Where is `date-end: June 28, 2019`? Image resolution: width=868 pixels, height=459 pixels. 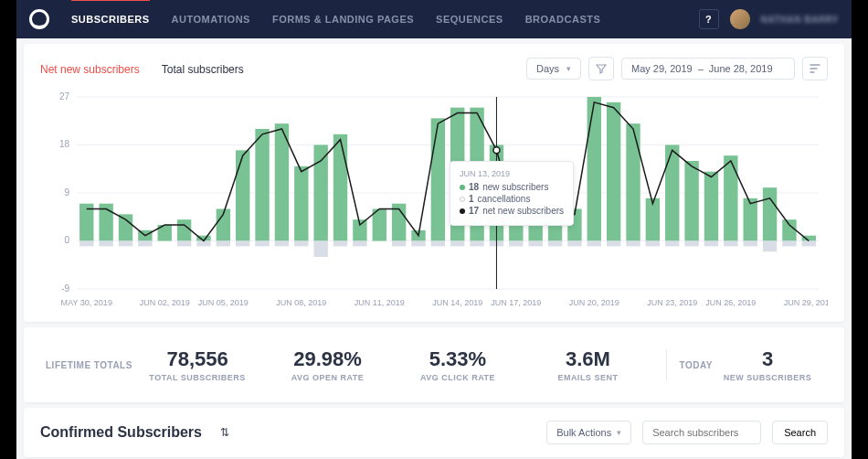 date-end: June 28, 2019 is located at coordinates (741, 69).